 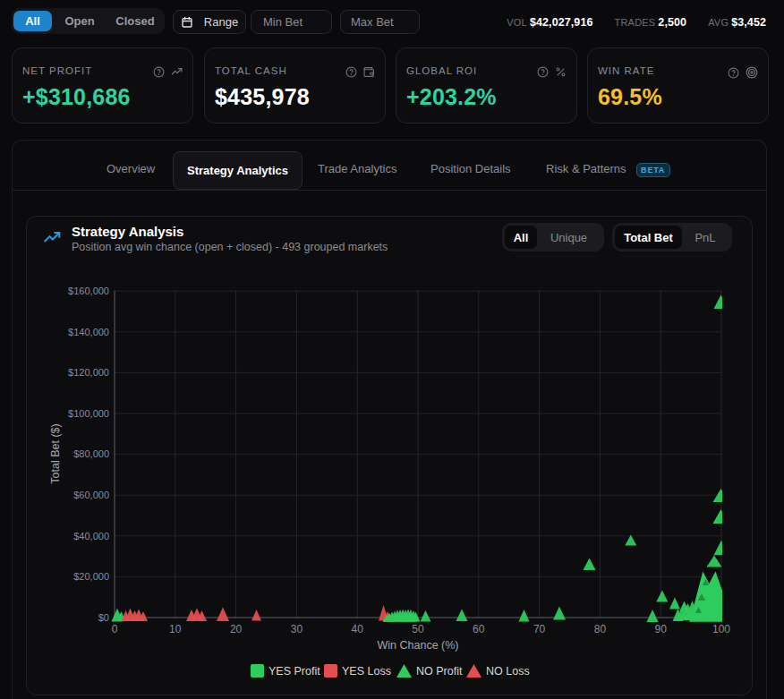 What do you see at coordinates (89, 413) in the screenshot?
I see `svg-text: $100,000` at bounding box center [89, 413].